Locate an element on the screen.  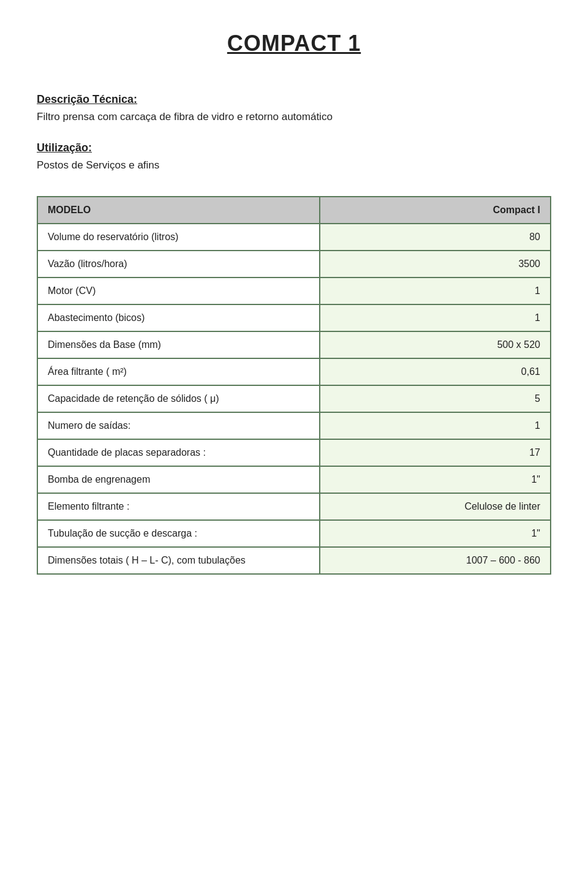
table-row: Abastecimento (bicos)1 is located at coordinates (294, 318).